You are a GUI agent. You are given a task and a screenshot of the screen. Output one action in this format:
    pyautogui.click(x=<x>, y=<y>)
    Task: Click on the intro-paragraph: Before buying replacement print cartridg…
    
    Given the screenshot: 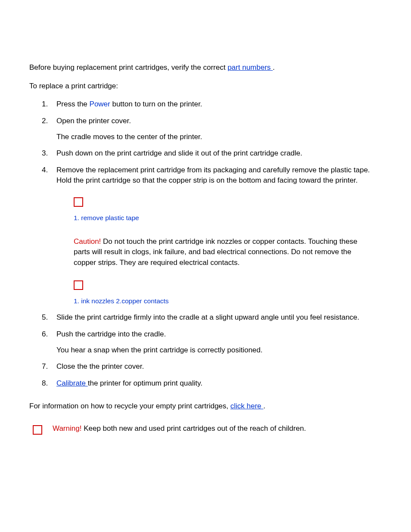 What is the action you would take?
    pyautogui.click(x=206, y=68)
    